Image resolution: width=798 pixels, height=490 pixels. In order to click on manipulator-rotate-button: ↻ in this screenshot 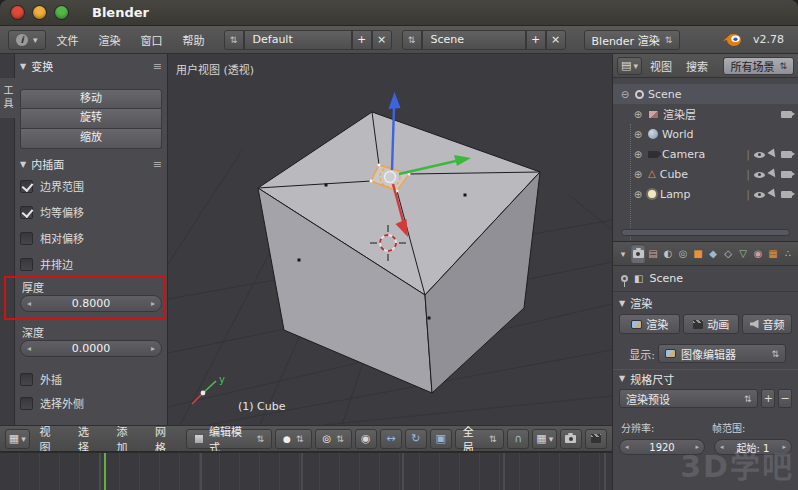, I will do `click(416, 439)`.